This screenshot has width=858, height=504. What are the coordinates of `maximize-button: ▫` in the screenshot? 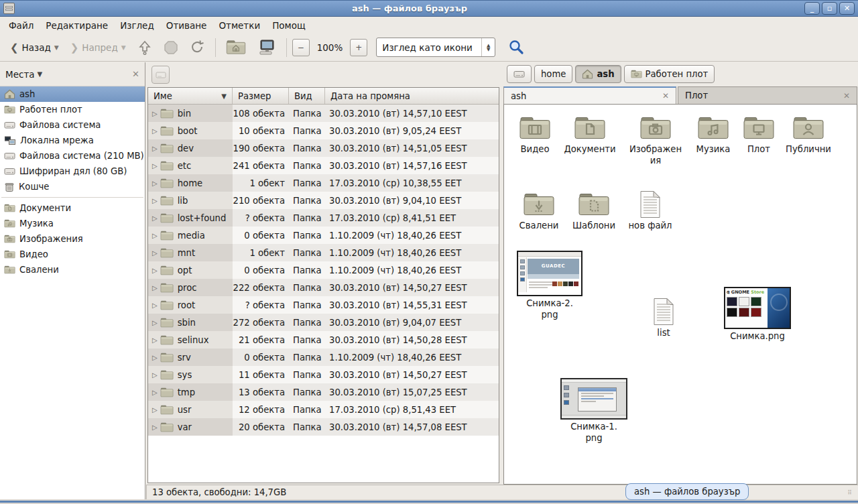 It's located at (830, 8).